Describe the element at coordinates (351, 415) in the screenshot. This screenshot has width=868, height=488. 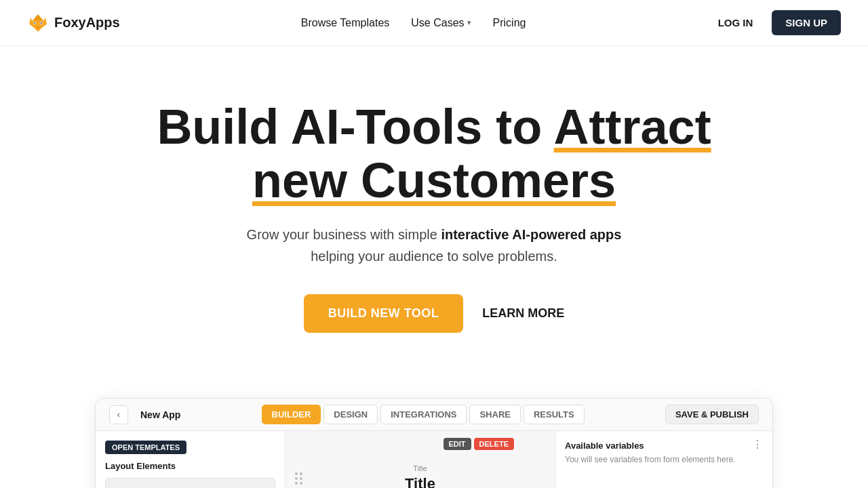
I see `tab-design: DESIGN` at that location.